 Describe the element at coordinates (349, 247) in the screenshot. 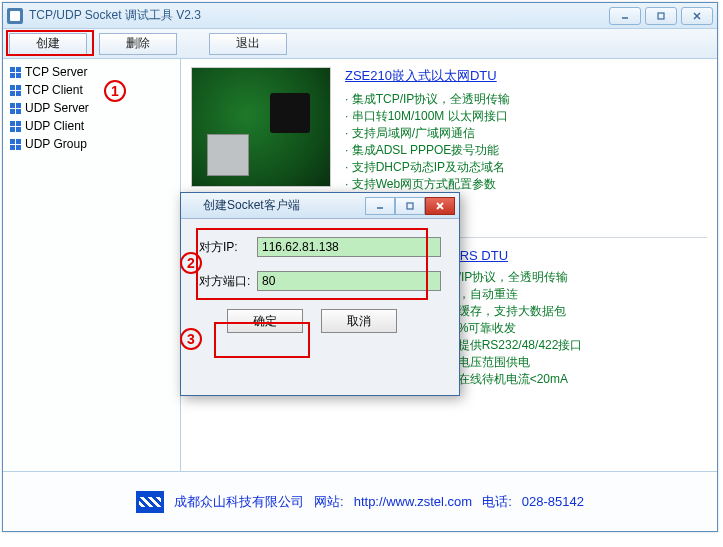

I see `ip-input` at that location.